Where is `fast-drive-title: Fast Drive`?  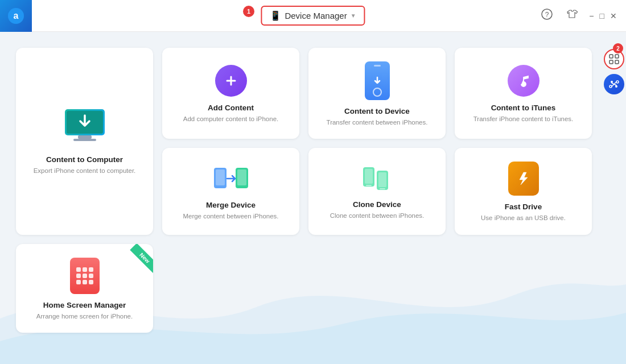 fast-drive-title: Fast Drive is located at coordinates (524, 207).